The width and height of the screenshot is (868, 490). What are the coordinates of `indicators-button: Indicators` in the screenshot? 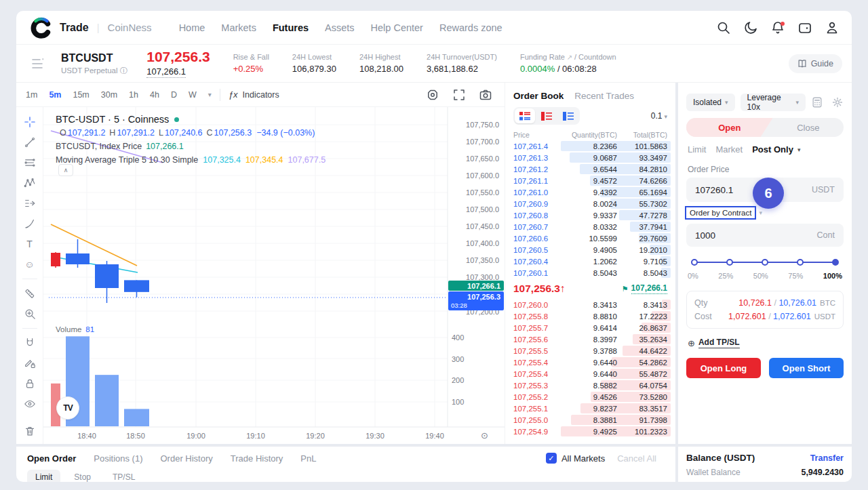 It's located at (261, 95).